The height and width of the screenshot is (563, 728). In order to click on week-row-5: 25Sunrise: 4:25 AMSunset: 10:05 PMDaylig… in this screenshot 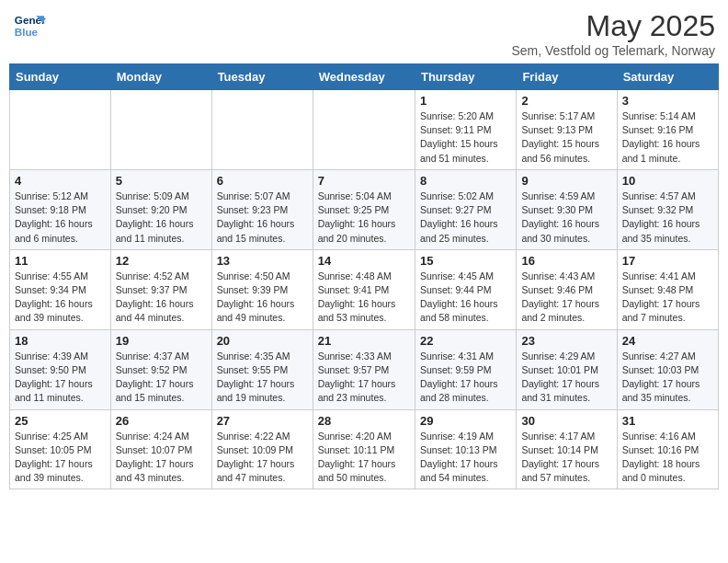, I will do `click(364, 449)`.